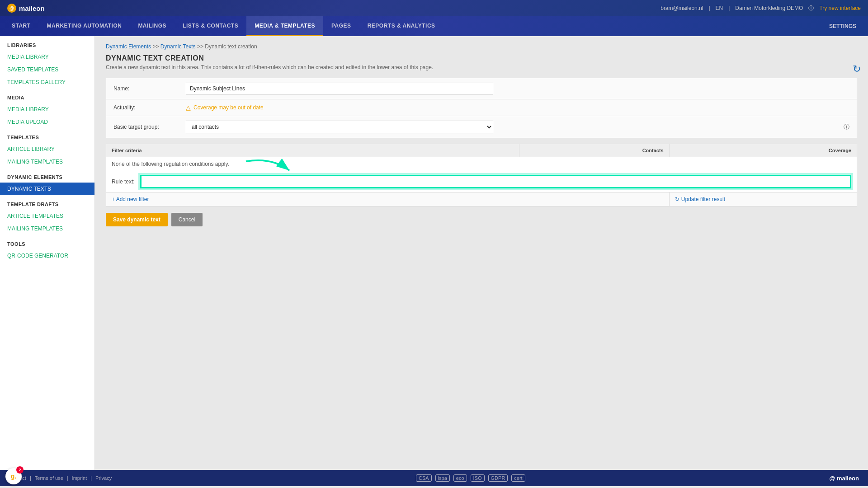 The height and width of the screenshot is (488, 868). What do you see at coordinates (285, 26) in the screenshot?
I see `nav-item-media: MEDIA & TEMPLATES` at bounding box center [285, 26].